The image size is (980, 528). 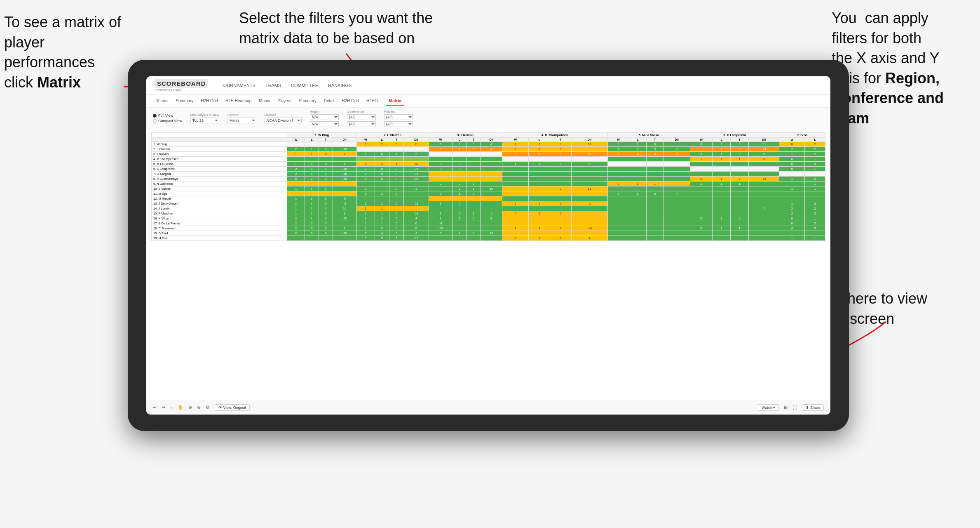 What do you see at coordinates (181, 90) in the screenshot?
I see `logo-subtitle: Powered by clippd` at bounding box center [181, 90].